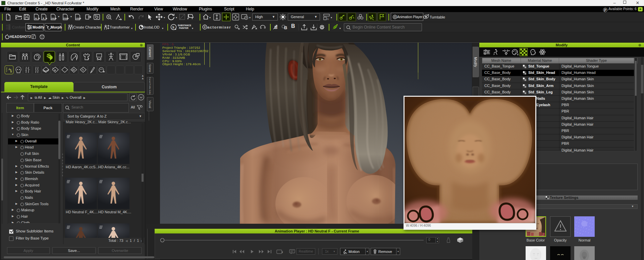  Describe the element at coordinates (328, 19) in the screenshot. I see `svg-text: 1` at that location.